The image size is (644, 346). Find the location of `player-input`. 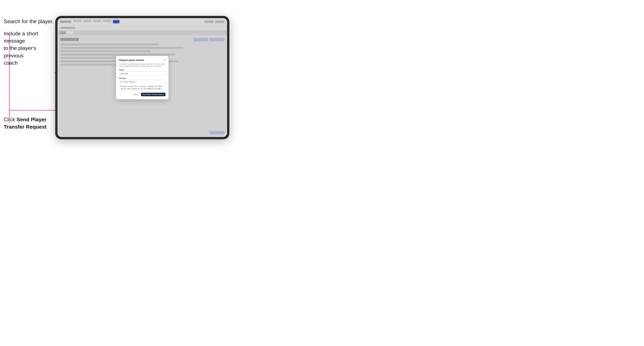

player-input is located at coordinates (142, 74).